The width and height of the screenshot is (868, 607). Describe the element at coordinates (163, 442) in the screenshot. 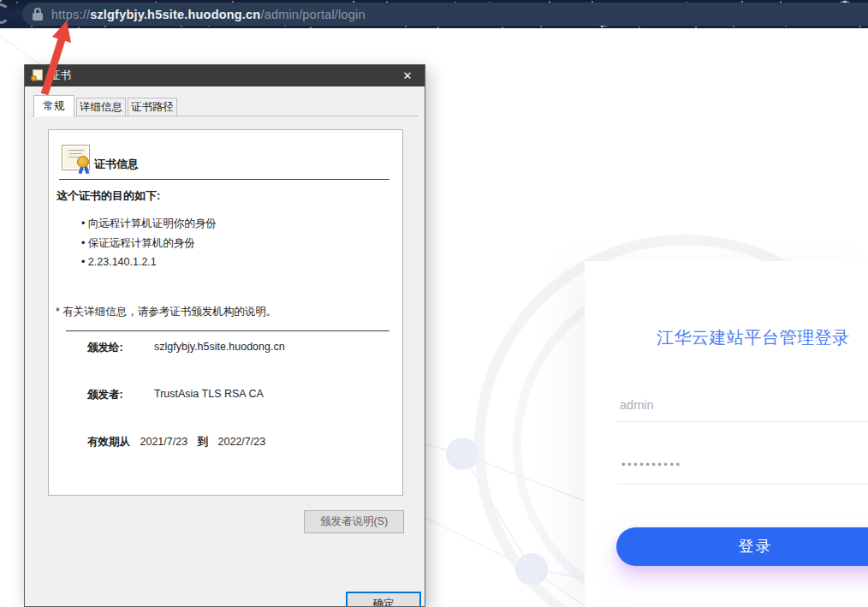

I see `valid-from-date: 2021/7/23` at that location.